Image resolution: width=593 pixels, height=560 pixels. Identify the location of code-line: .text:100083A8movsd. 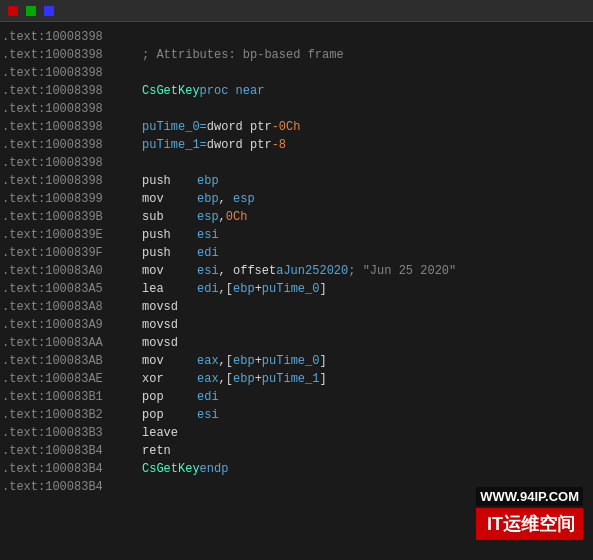
(296, 307).